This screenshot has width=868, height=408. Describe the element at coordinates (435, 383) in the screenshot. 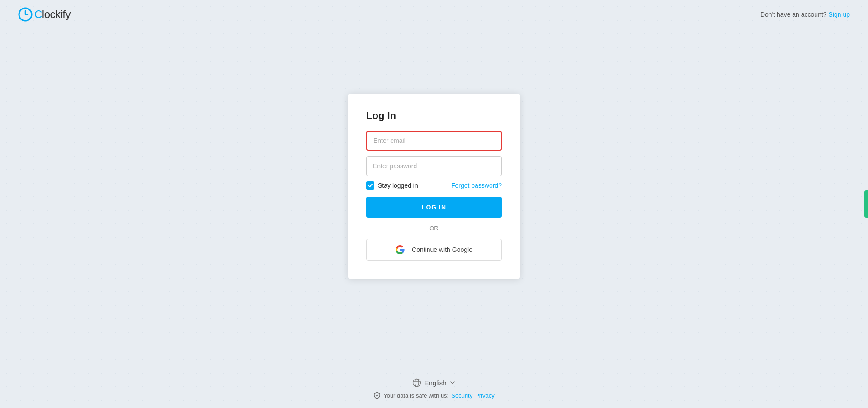

I see `language-label: English` at that location.